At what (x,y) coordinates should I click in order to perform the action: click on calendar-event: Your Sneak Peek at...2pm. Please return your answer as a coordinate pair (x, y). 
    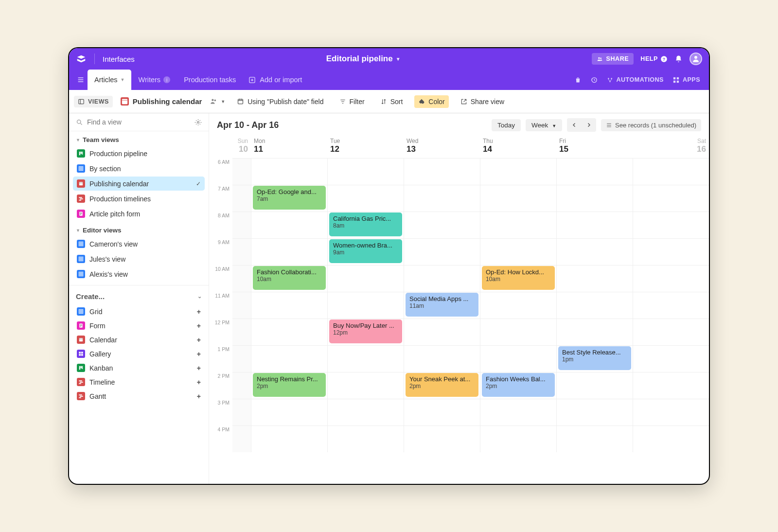
    Looking at the image, I should click on (442, 385).